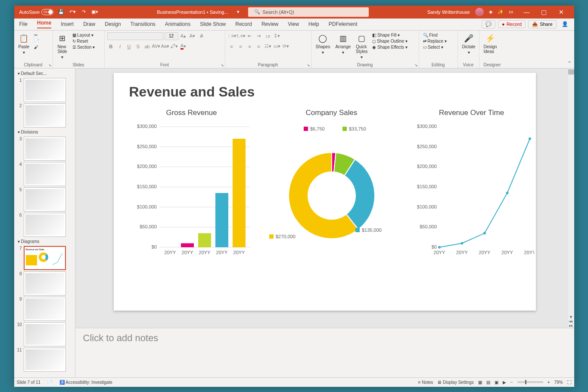 Image resolution: width=588 pixels, height=392 pixels. I want to click on present-icon: ▣▾, so click(95, 12).